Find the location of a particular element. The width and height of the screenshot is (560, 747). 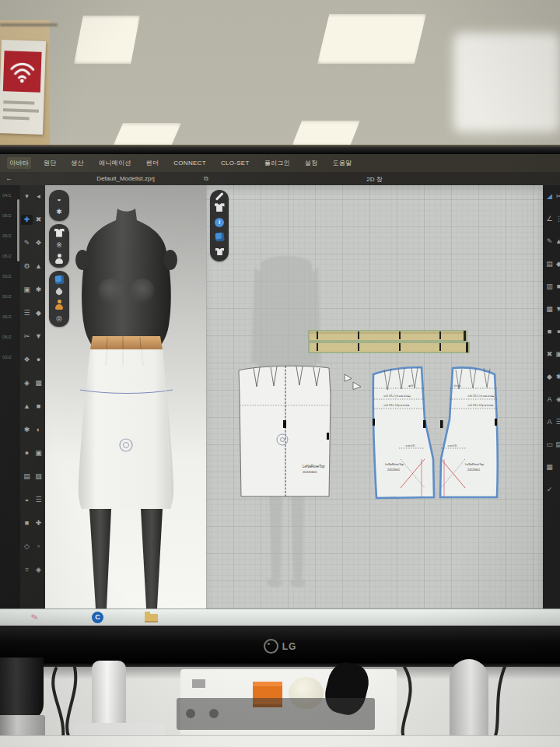

library-row: 03/2 is located at coordinates (10, 357).